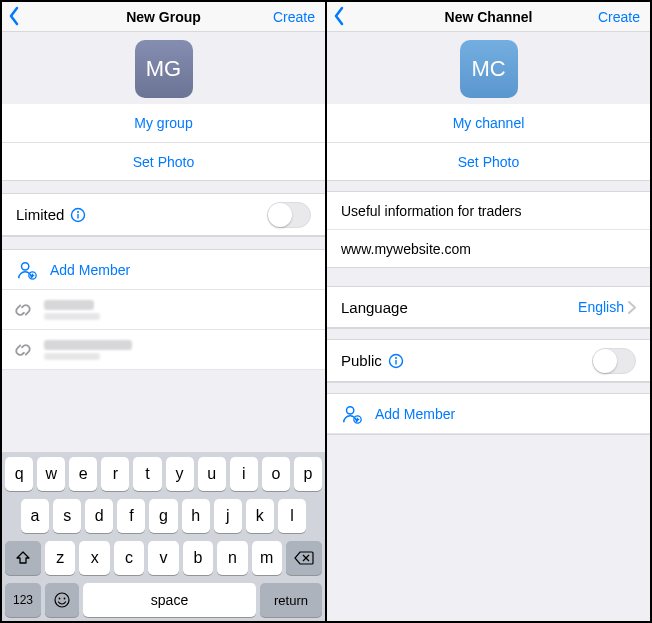 This screenshot has height=623, width=652. Describe the element at coordinates (40, 214) in the screenshot. I see `limited-label: Limited` at that location.